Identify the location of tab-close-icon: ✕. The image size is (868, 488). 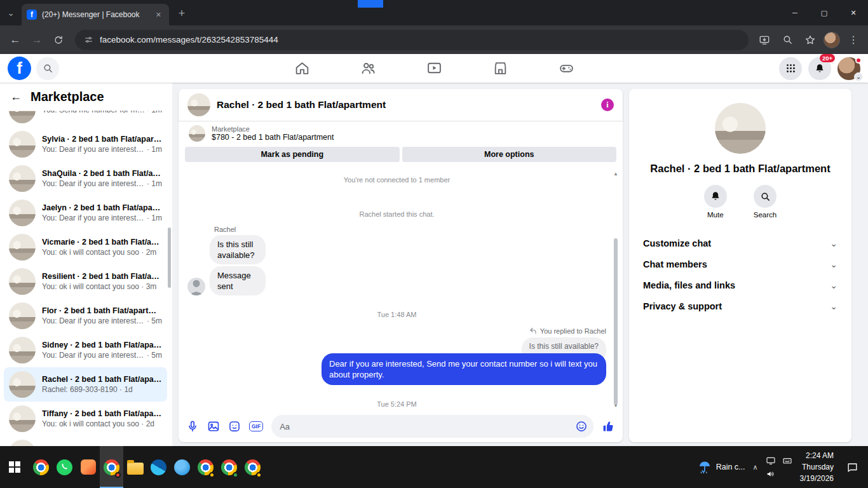
(159, 15).